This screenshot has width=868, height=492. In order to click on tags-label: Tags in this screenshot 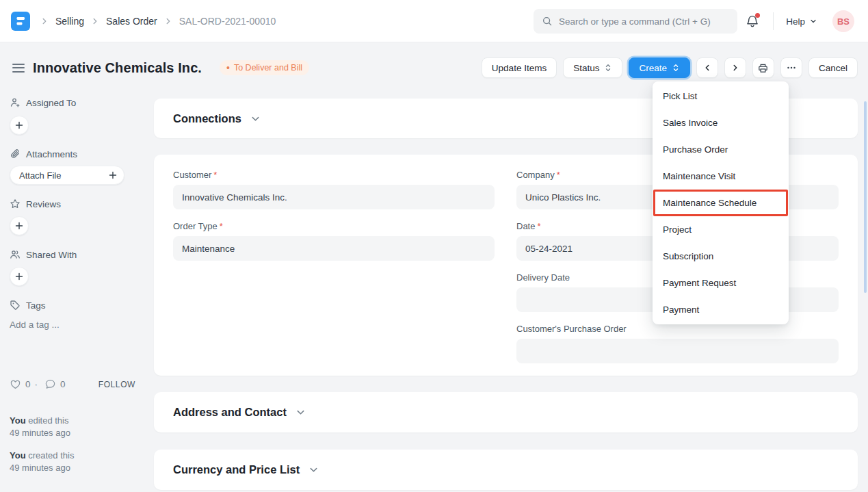, I will do `click(36, 305)`.